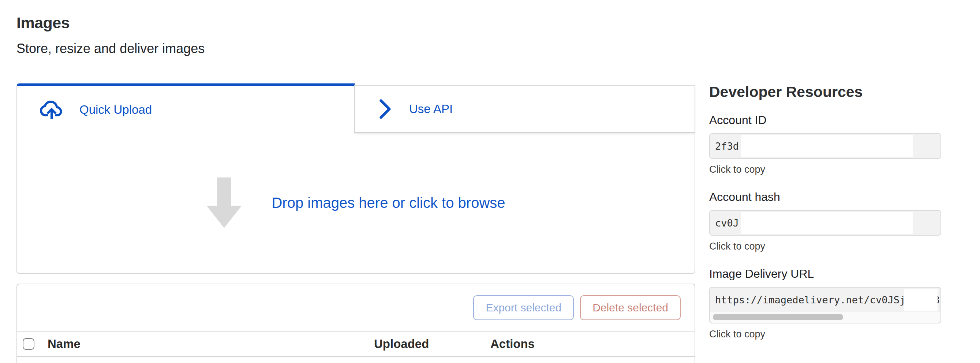 The width and height of the screenshot is (980, 363). I want to click on account-hash-value: cv0J, so click(727, 223).